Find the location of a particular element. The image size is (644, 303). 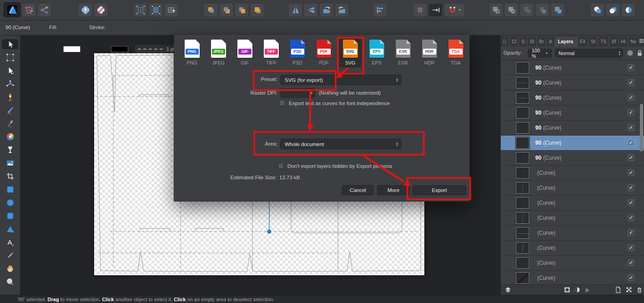

layer-row-5: 90(Curve)✓ is located at coordinates (572, 143).